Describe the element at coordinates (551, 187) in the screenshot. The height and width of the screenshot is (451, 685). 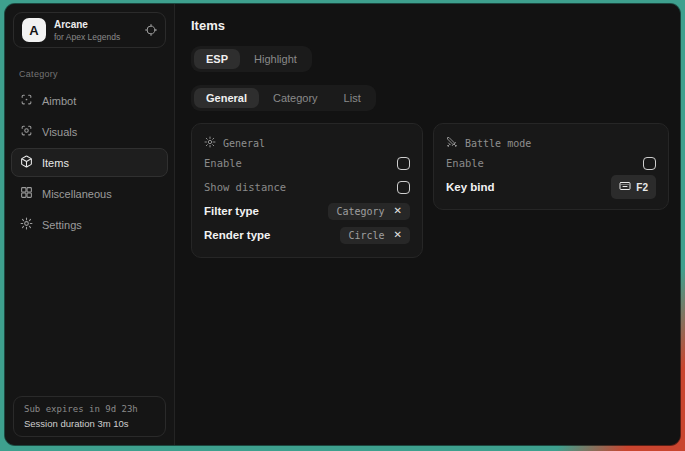
I see `setting-row-key-bind: Key bind F2` at that location.